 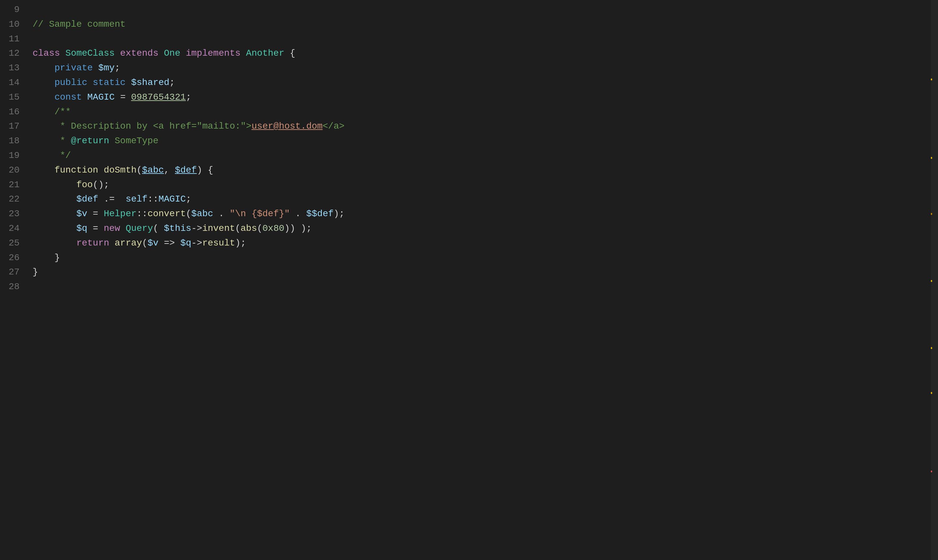 What do you see at coordinates (485, 127) in the screenshot?
I see `code-line-17: * Description by <a href="mailto:">user@…` at bounding box center [485, 127].